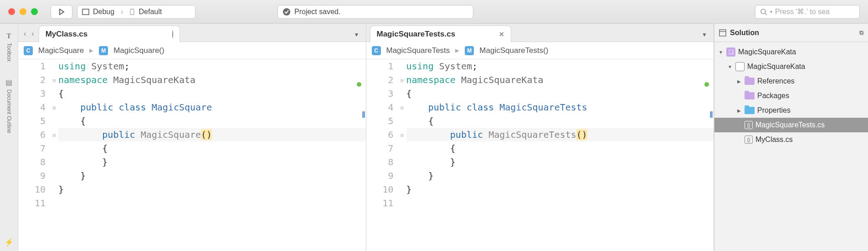  Describe the element at coordinates (790, 125) in the screenshot. I see `tree-label: MagicSquareTests.cs` at that location.